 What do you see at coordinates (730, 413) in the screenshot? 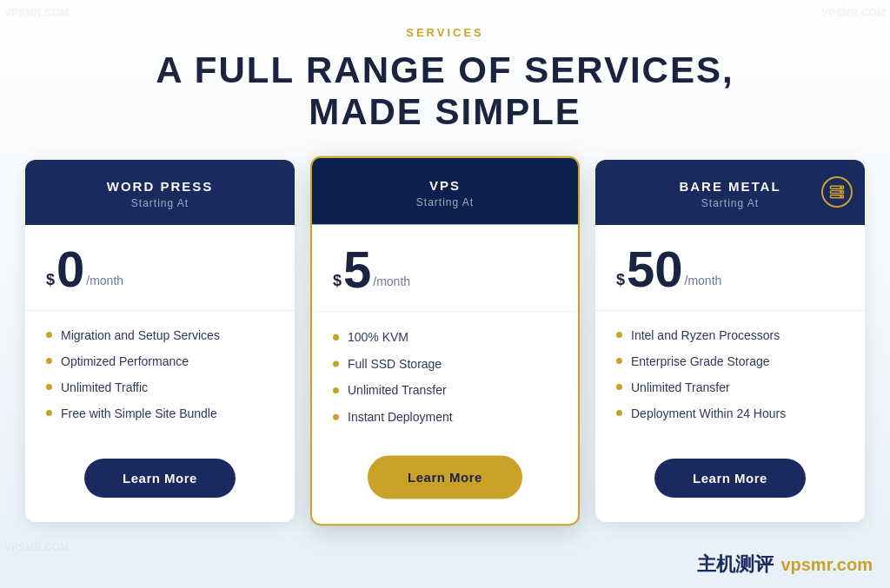
I see `feature-item: Deployment Within 24 Hours` at bounding box center [730, 413].